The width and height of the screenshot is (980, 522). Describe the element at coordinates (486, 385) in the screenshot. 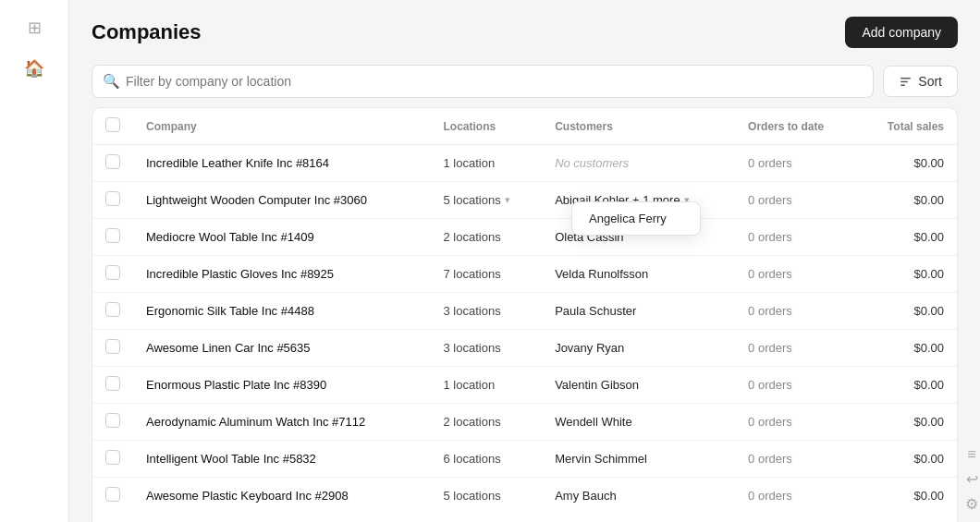

I see `locations-cell: 1 location` at that location.